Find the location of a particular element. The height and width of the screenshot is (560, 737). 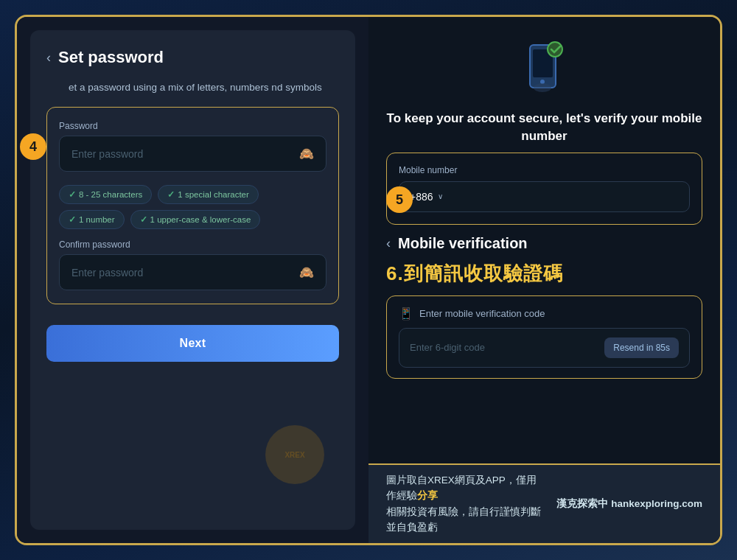

mobile-label: Mobile number is located at coordinates (544, 170).